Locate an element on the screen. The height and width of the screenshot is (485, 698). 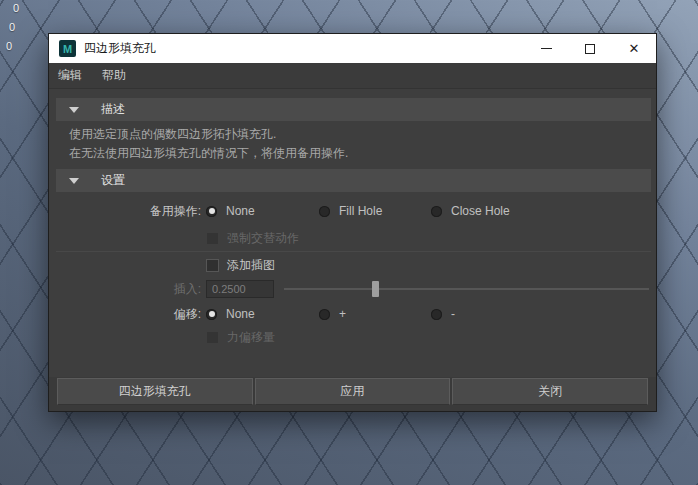
dialog-footer: 四边形填充孔 应用 关闭 is located at coordinates (352, 394).